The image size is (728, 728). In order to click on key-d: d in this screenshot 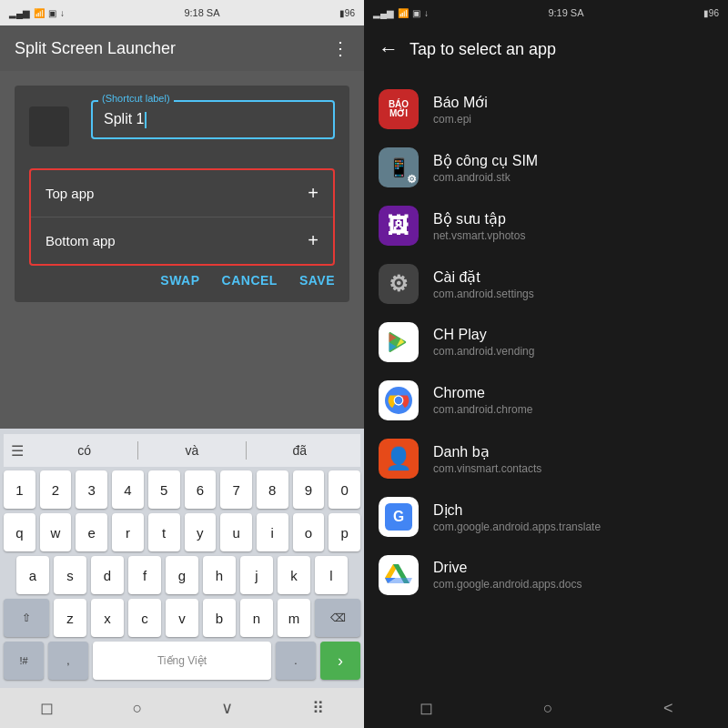, I will do `click(107, 575)`.